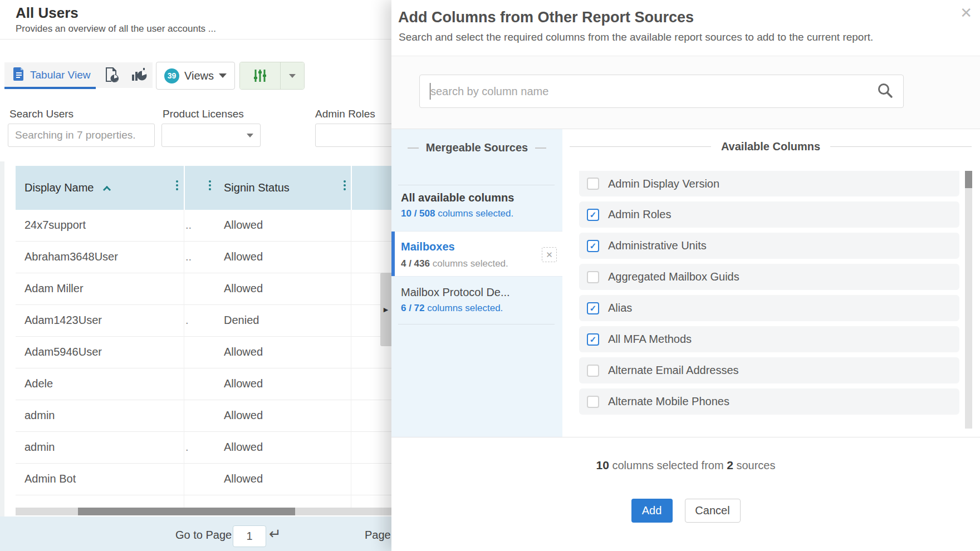  Describe the element at coordinates (770, 308) in the screenshot. I see `column-option: ✓Alias` at that location.